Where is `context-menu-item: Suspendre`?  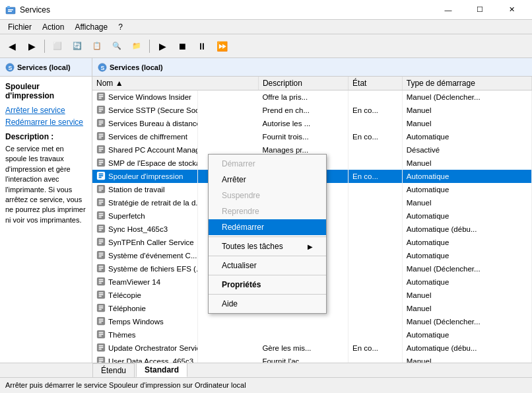 context-menu-item: Suspendre is located at coordinates (267, 196).